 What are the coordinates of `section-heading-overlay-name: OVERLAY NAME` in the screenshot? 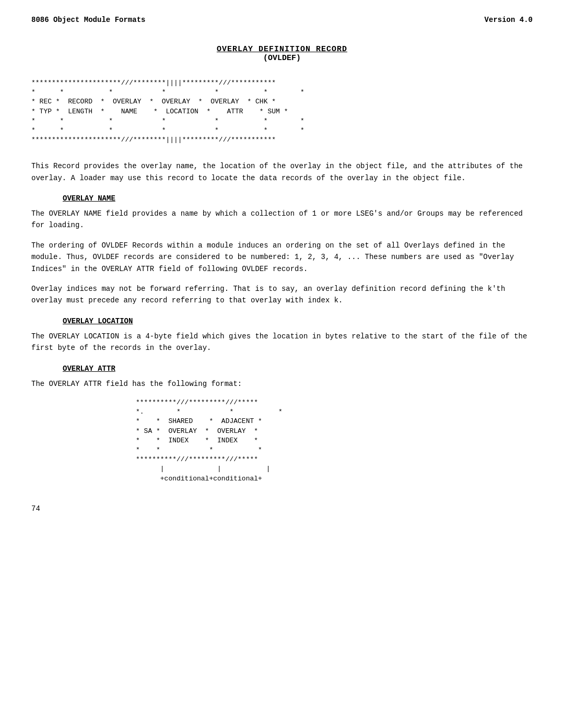 It's located at (298, 198).